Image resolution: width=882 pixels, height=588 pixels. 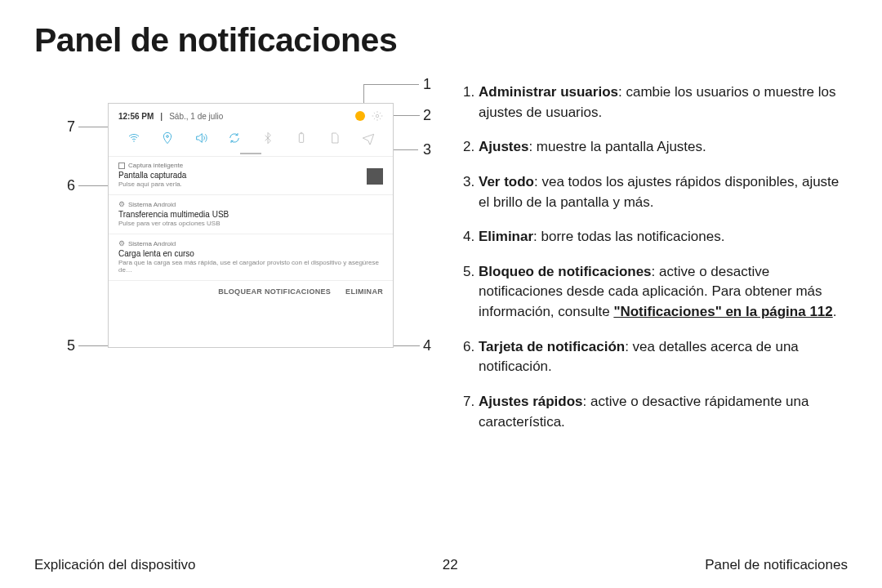 What do you see at coordinates (663, 147) in the screenshot?
I see `legend-item-2: Ajustes: muestre la pantalla Ajustes.` at bounding box center [663, 147].